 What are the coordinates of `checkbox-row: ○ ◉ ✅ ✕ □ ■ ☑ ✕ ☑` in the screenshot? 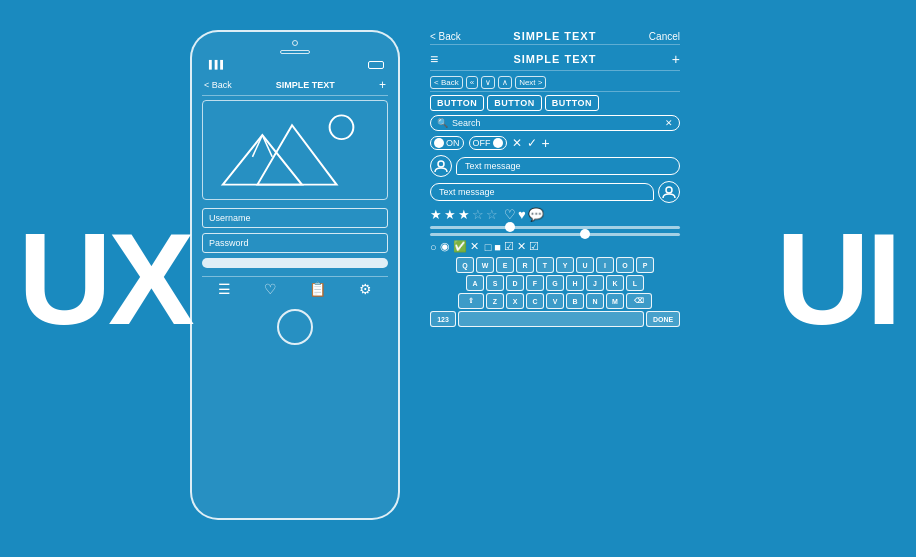 It's located at (555, 246).